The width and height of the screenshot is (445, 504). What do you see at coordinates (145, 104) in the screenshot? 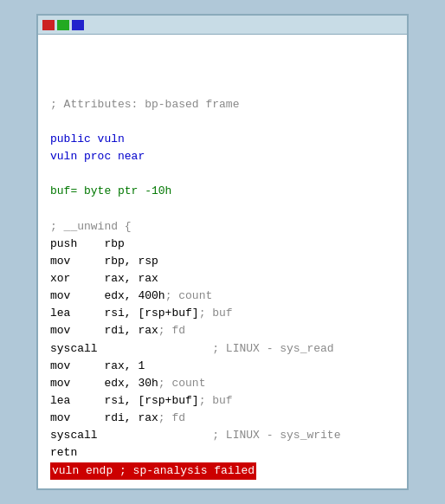
I see `comment-text: ; Attributes: bp-based frame` at bounding box center [145, 104].